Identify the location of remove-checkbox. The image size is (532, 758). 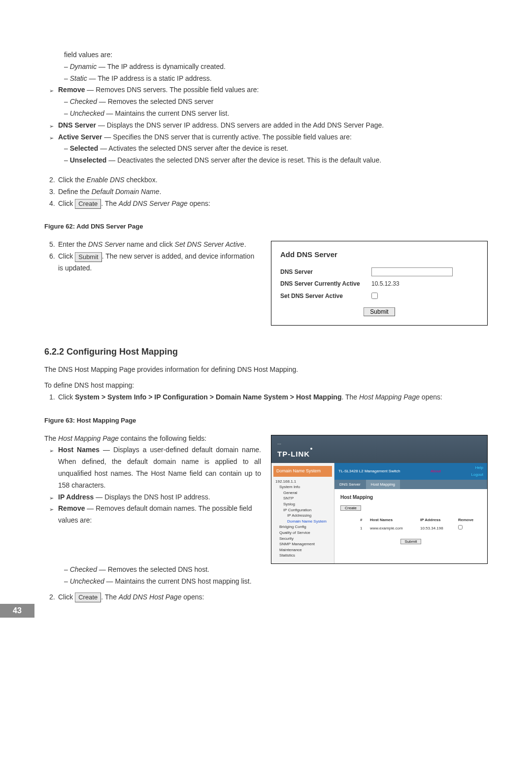
(460, 527).